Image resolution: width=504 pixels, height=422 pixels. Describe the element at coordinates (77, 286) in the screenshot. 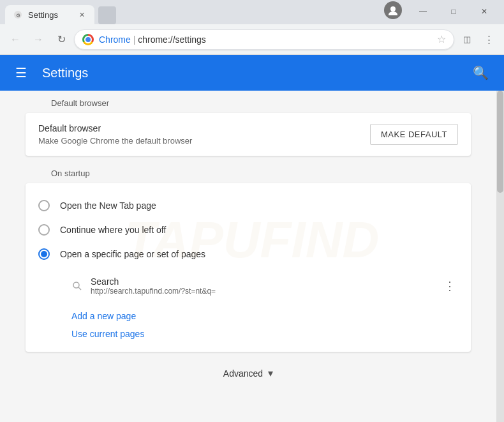

I see `search-page-icon` at that location.